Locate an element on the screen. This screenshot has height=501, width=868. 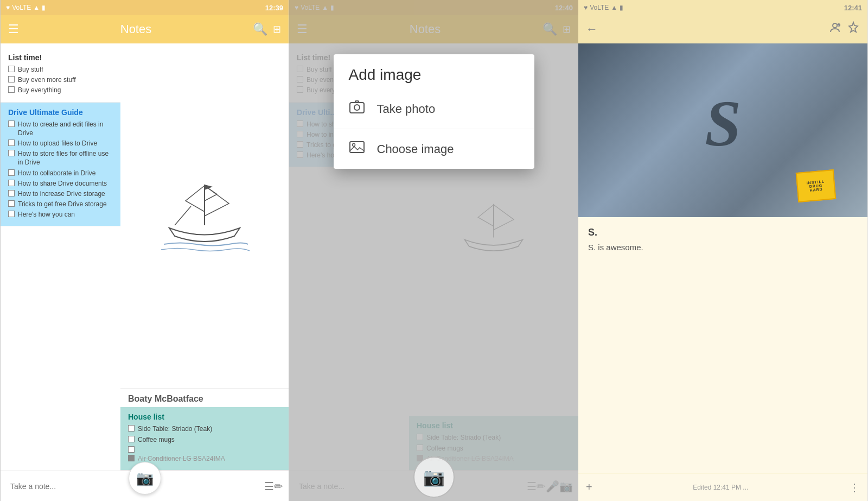
checkbox-d3 is located at coordinates (11, 153).